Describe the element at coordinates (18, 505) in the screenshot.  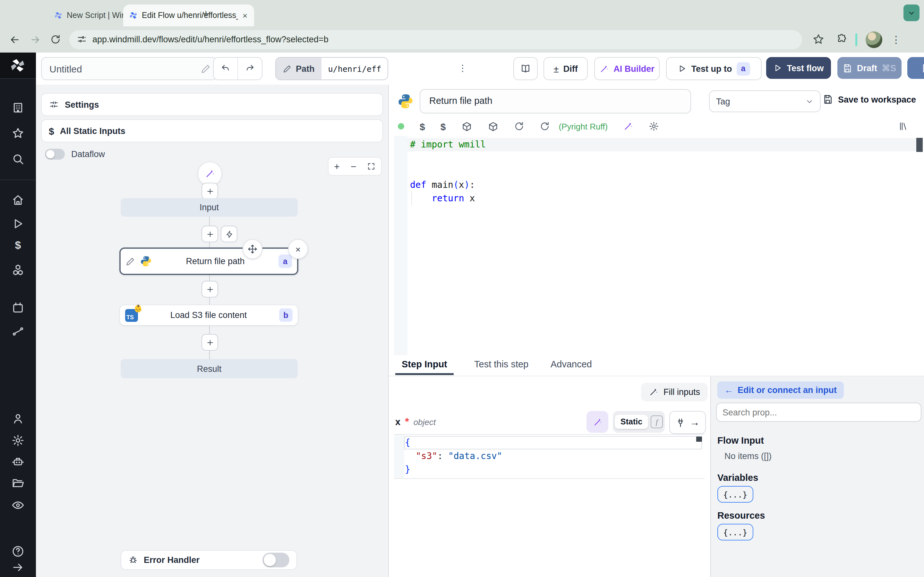
I see `eye-icon` at that location.